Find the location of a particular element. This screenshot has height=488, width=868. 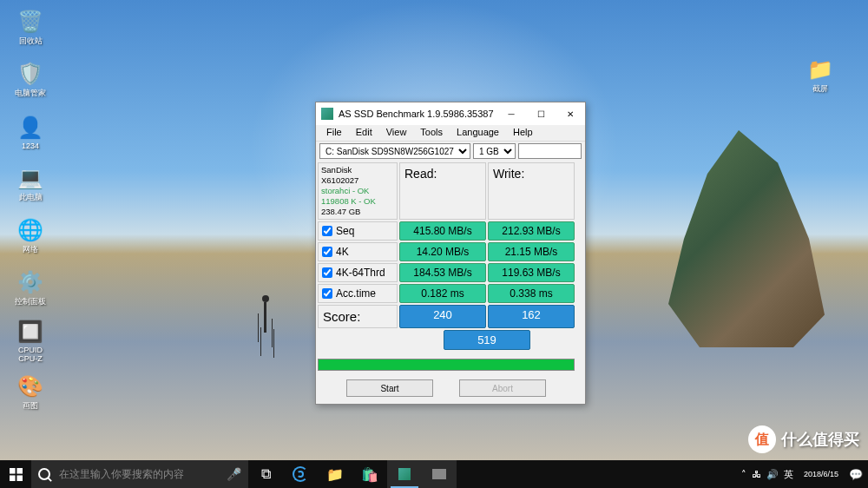

row-3-read-value: 0.182 ms is located at coordinates (443, 293).